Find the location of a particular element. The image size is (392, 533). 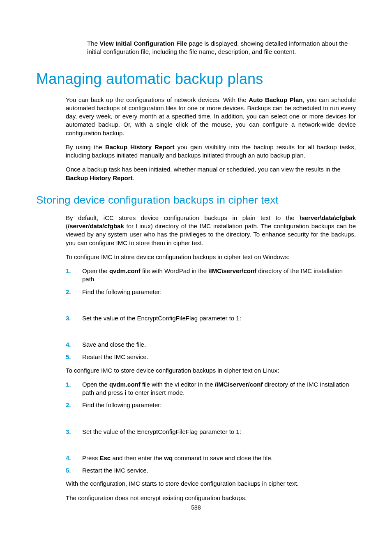

bold-text: View Initial Configuration File is located at coordinates (143, 44).